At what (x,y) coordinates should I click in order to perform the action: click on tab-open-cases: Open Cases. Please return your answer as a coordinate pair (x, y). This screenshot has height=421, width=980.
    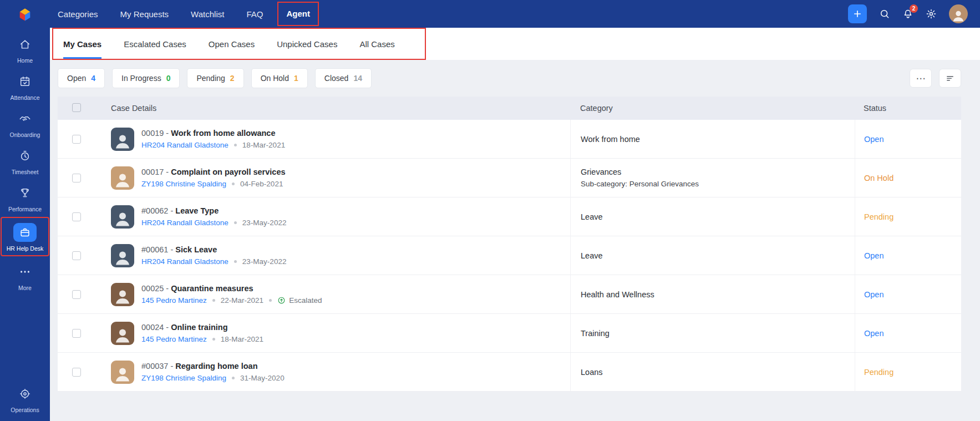
    Looking at the image, I should click on (232, 44).